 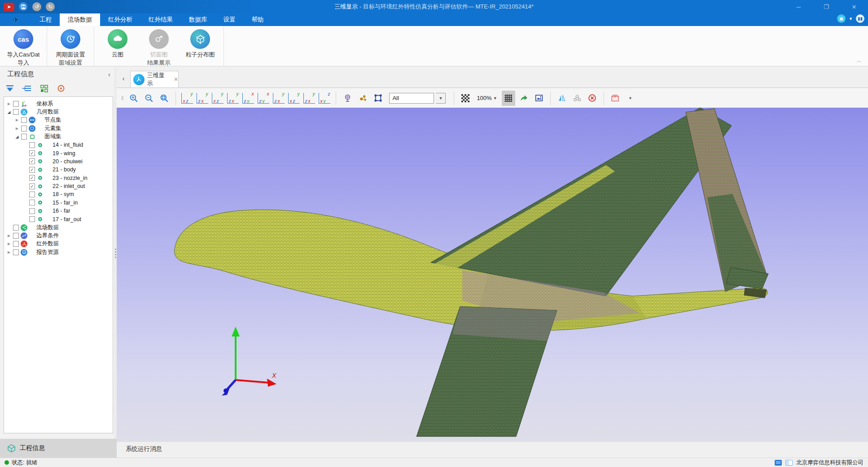 What do you see at coordinates (347, 98) in the screenshot?
I see `locate-icon` at bounding box center [347, 98].